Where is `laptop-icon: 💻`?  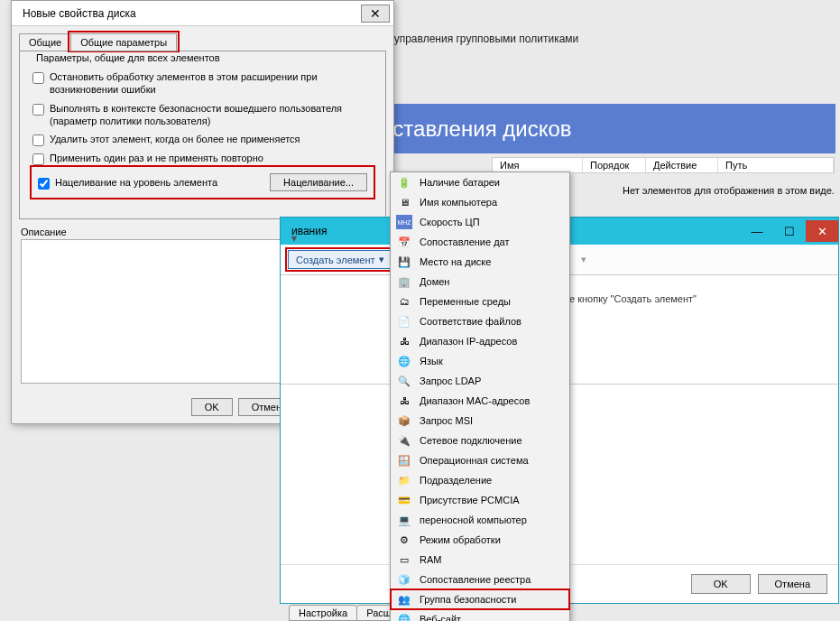 laptop-icon: 💻 is located at coordinates (404, 520).